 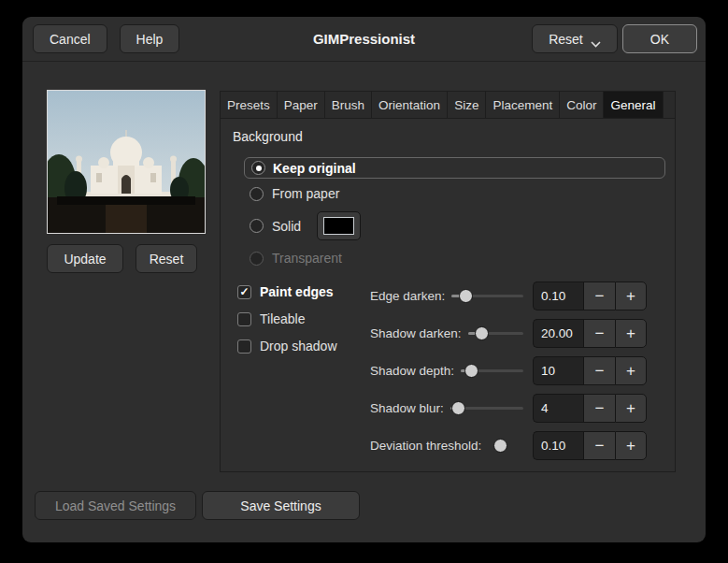 What do you see at coordinates (558, 408) in the screenshot?
I see `shadow-blur-value: 4` at bounding box center [558, 408].